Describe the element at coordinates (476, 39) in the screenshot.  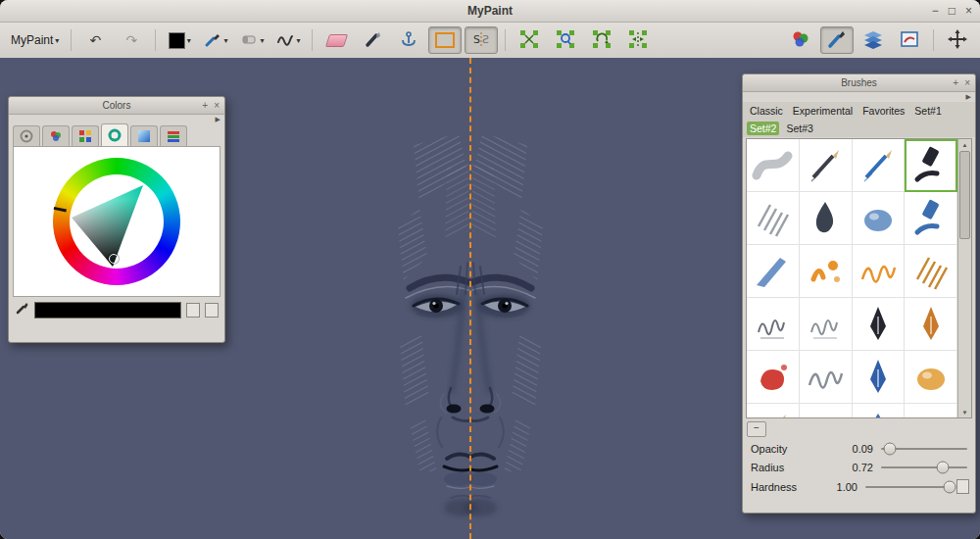
I see `svg-text: S` at that location.